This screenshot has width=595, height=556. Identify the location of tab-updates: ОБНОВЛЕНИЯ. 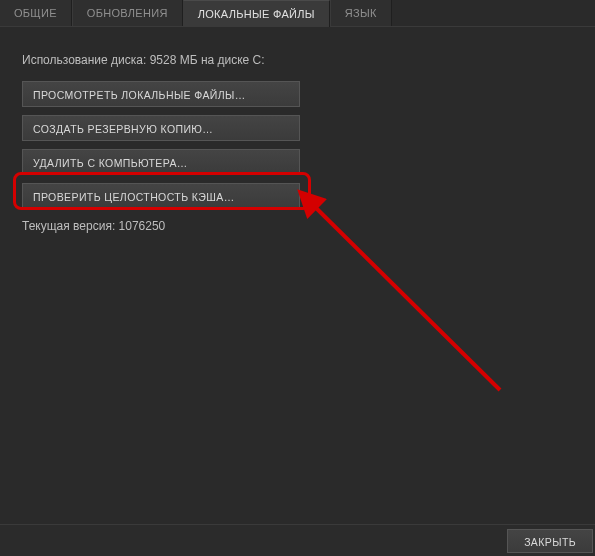
(128, 13).